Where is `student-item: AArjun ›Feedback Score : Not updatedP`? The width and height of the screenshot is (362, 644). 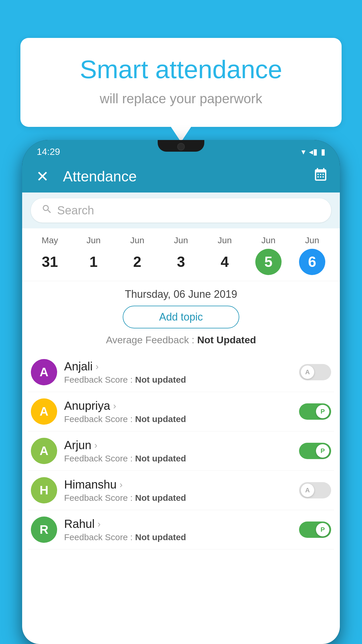 student-item: AArjun ›Feedback Score : Not updatedP is located at coordinates (181, 451).